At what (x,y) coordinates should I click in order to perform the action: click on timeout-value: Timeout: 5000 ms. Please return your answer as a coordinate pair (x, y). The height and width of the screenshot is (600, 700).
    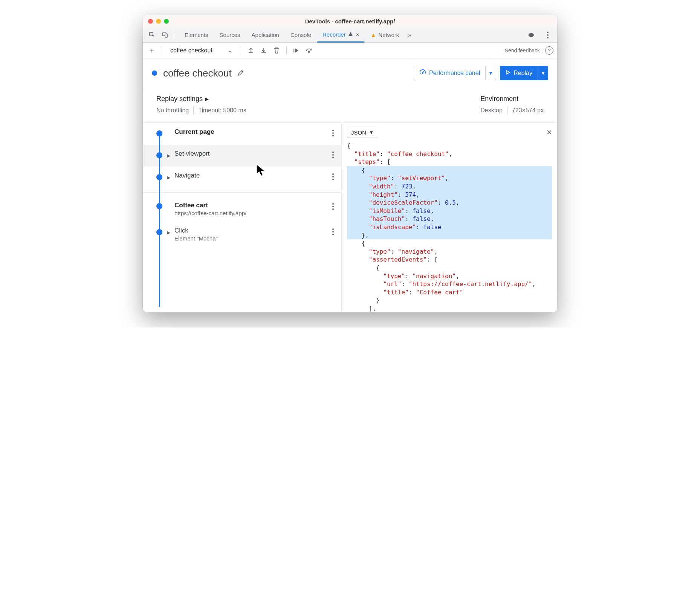
    Looking at the image, I should click on (222, 110).